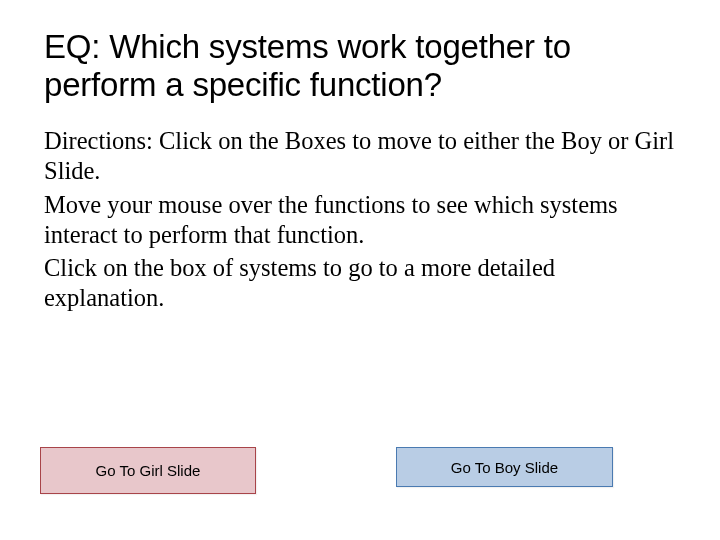 The height and width of the screenshot is (540, 720). I want to click on boy-button-label: Go To Boy Slide, so click(504, 468).